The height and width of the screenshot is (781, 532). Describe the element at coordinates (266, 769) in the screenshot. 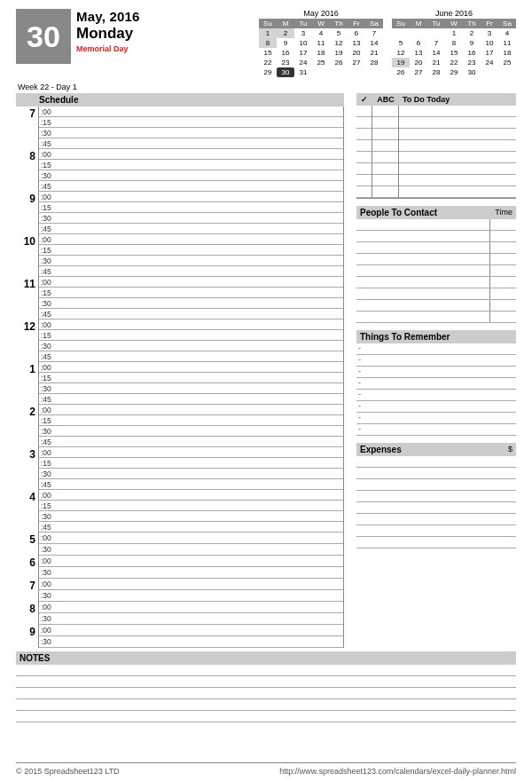

I see `footer: © 2015 Spreadsheet123 LTD http://www.spr…` at that location.